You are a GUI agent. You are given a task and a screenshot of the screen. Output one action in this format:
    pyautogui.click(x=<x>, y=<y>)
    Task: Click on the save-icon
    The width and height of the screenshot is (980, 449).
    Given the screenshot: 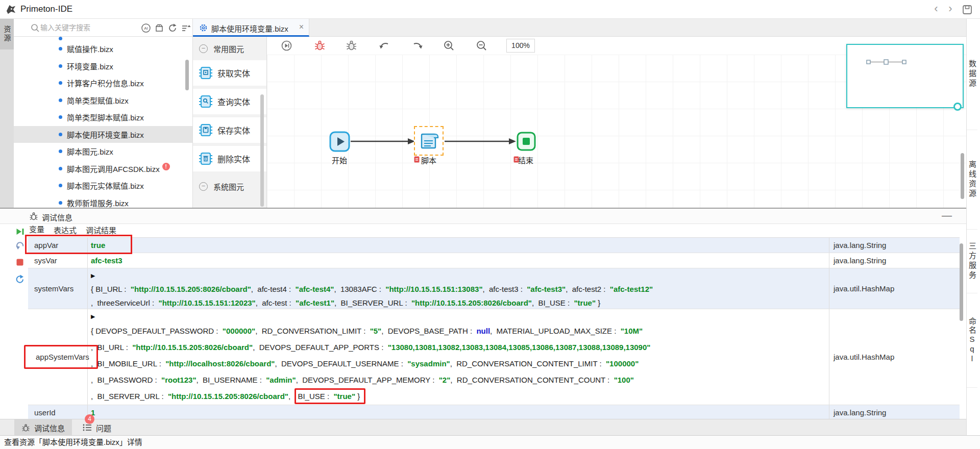 What is the action you would take?
    pyautogui.click(x=967, y=10)
    